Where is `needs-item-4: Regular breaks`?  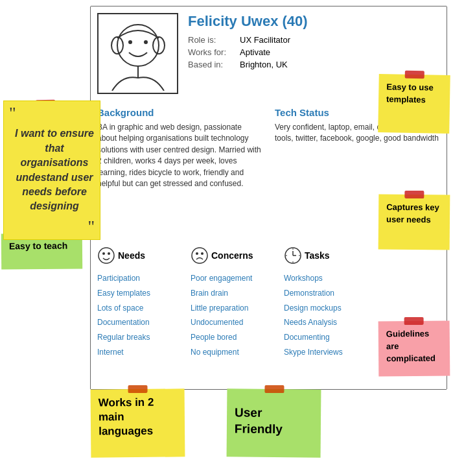
needs-item-4: Regular breaks is located at coordinates (137, 337).